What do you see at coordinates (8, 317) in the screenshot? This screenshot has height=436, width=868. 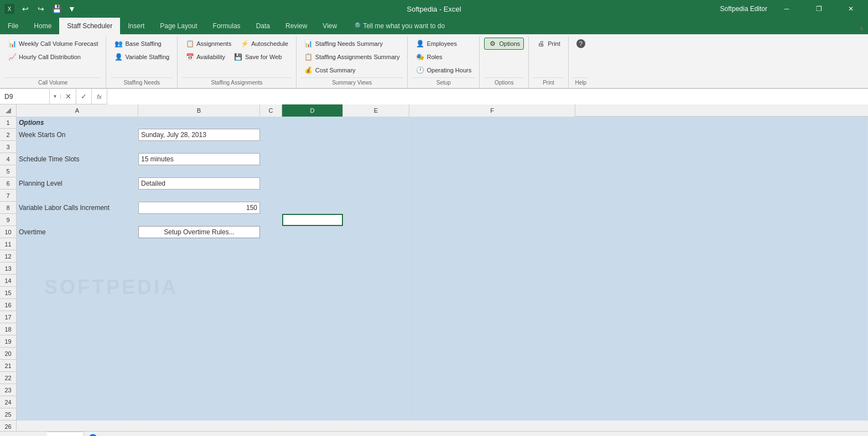 I see `row-header-17: 17` at bounding box center [8, 317].